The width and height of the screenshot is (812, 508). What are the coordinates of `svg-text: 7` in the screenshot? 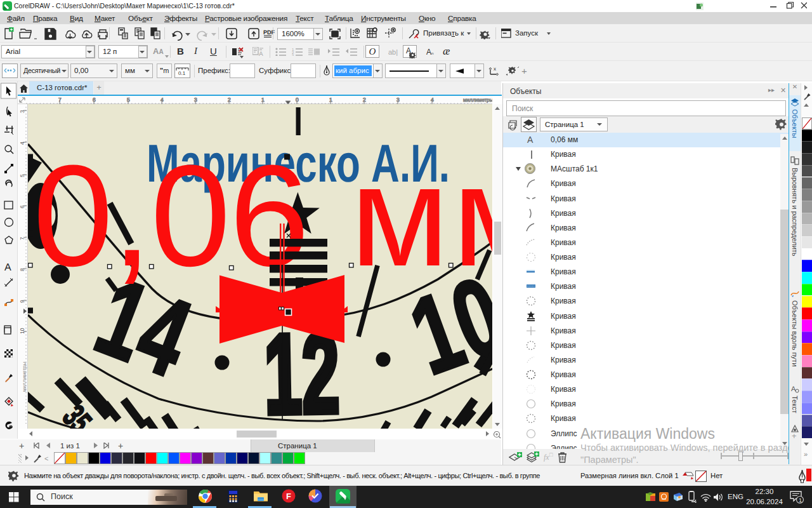 It's located at (60, 100).